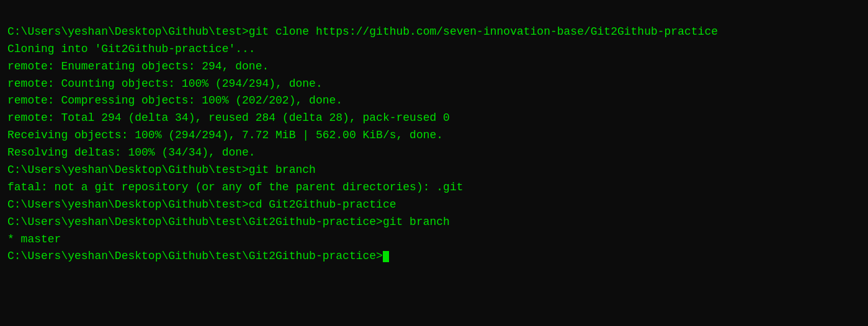  What do you see at coordinates (434, 67) in the screenshot?
I see `terminal-line: remote: Enumerating objects: 294, done.` at bounding box center [434, 67].